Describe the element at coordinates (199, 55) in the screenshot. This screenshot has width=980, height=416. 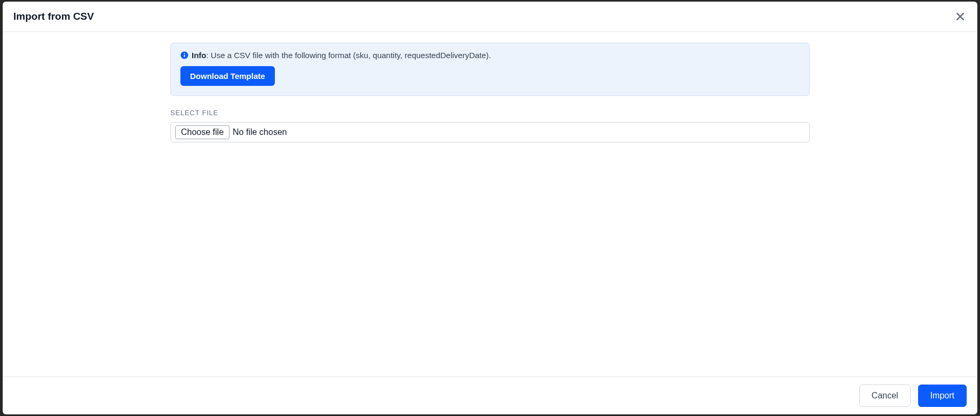
I see `info-label: Info` at that location.